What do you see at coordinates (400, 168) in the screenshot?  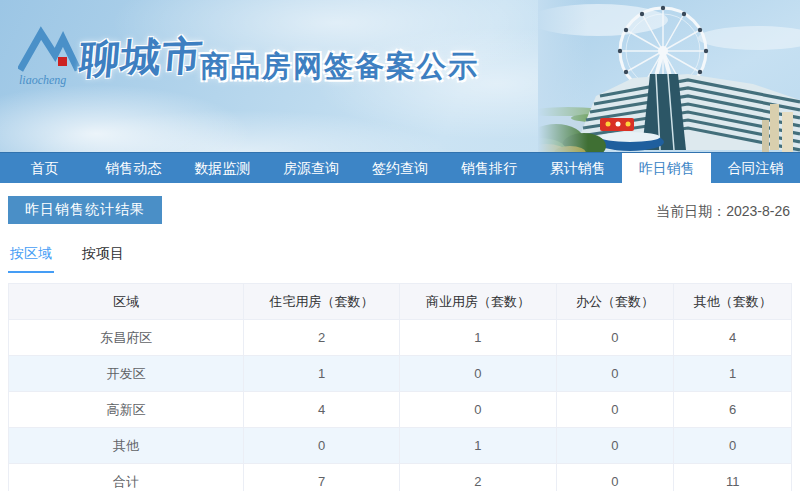 I see `nav-item-signing-query: 签约查询` at bounding box center [400, 168].